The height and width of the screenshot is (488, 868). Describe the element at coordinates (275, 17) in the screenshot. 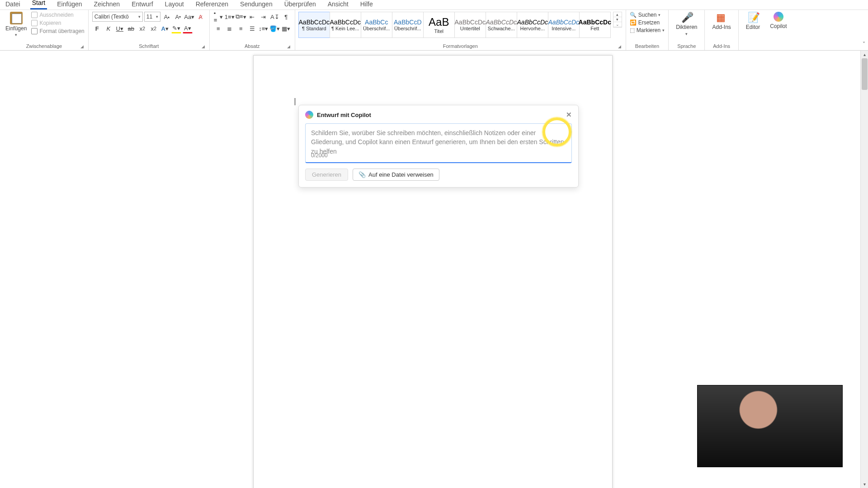

I see `sort-button: A↧` at that location.